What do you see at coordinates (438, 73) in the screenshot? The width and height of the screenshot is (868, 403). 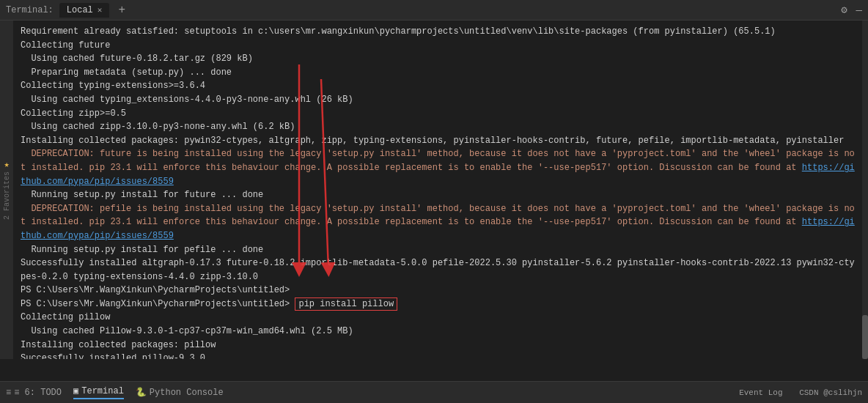 I see `line-4: Preparing metadata (setup.py) ... done` at bounding box center [438, 73].